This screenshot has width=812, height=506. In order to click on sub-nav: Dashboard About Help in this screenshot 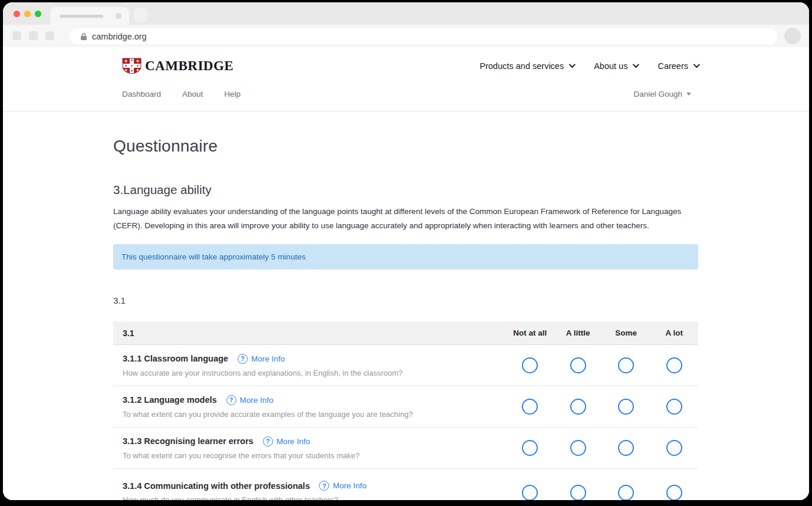, I will do `click(182, 94)`.